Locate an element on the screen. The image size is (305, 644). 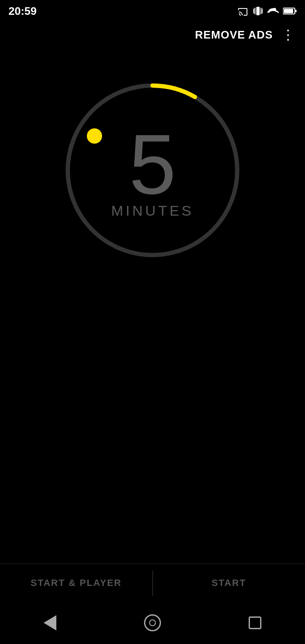
timer-unit: MINUTES is located at coordinates (152, 211).